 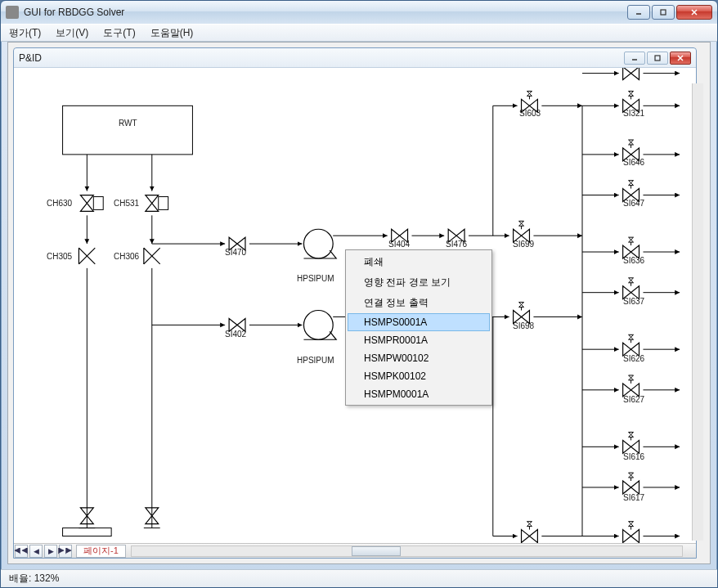 What do you see at coordinates (36, 551) in the screenshot?
I see `nav-prev-button: ◀` at bounding box center [36, 551].